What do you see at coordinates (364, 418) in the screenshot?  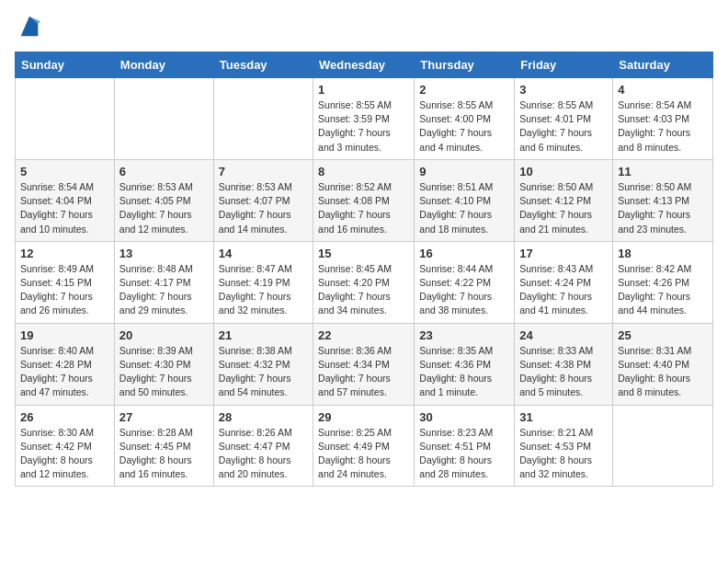 I see `day-number: 29` at bounding box center [364, 418].